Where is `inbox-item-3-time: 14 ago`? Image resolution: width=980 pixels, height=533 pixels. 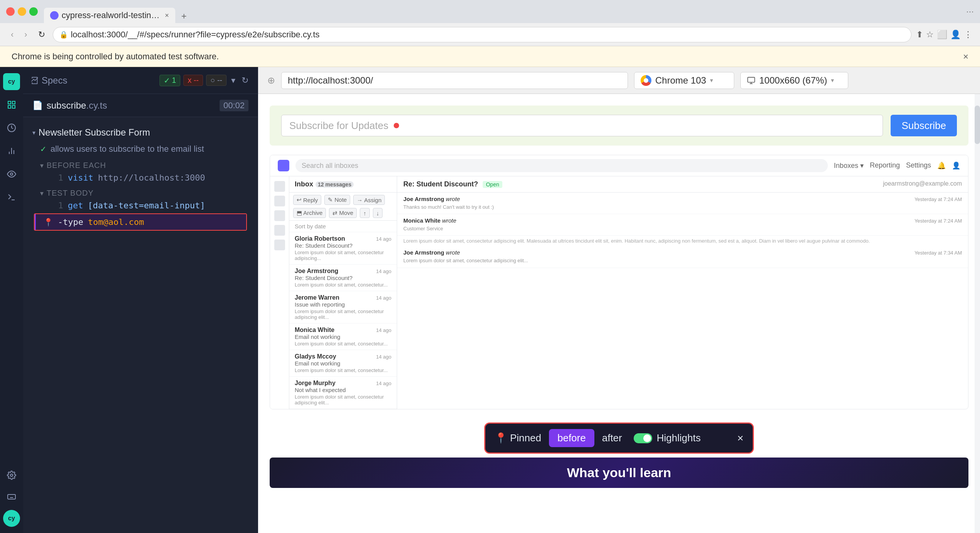
inbox-item-3-time: 14 ago is located at coordinates (384, 330).